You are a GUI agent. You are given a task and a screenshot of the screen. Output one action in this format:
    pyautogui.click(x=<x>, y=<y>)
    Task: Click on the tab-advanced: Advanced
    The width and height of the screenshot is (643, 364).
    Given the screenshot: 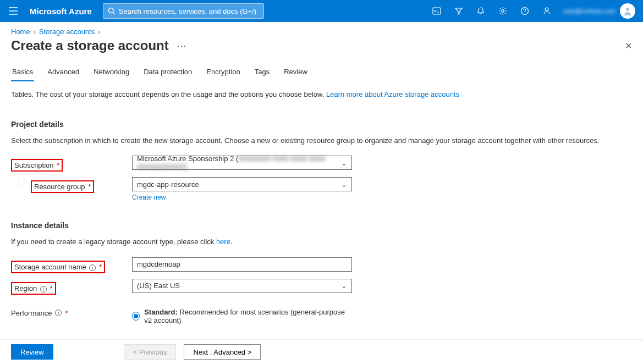 What is the action you would take?
    pyautogui.click(x=63, y=71)
    